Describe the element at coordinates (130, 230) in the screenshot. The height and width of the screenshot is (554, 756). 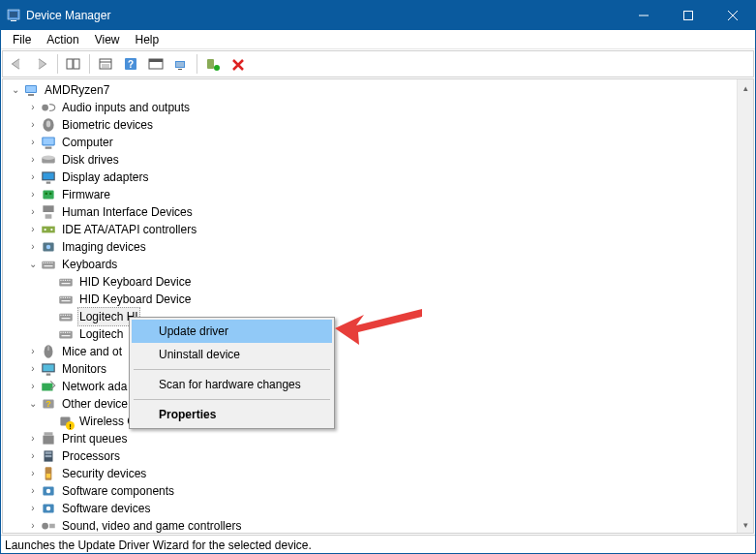
I see `node-label: IDE ATA/ATAPI controllers` at that location.